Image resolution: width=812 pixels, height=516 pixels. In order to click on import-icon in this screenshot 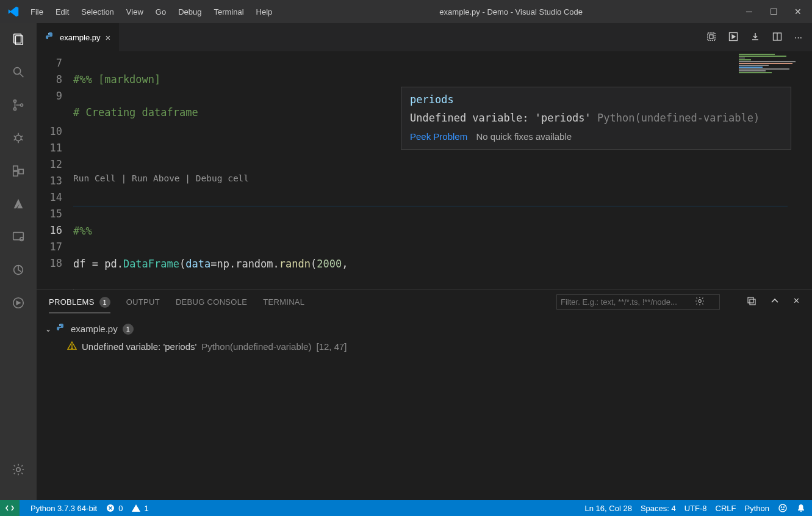, I will do `click(755, 38)`.